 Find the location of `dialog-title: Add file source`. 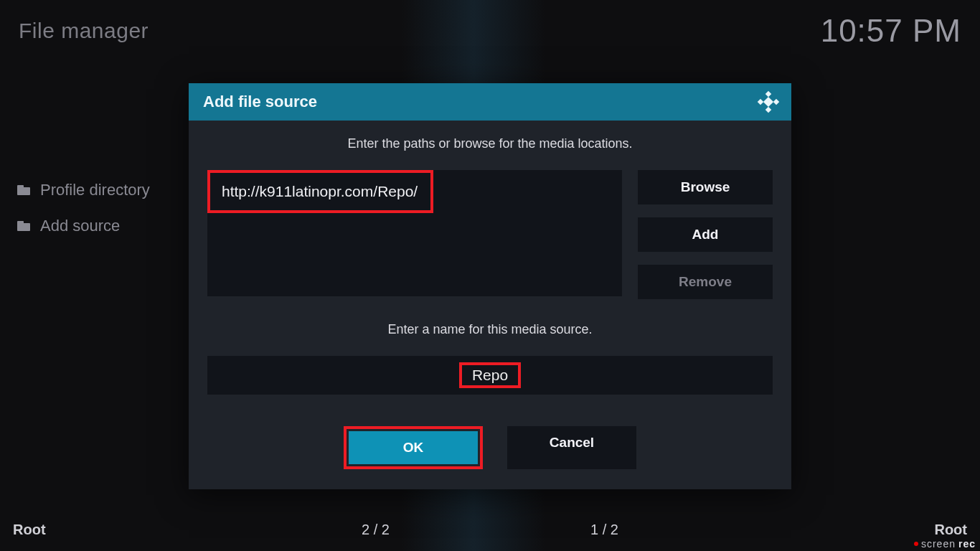

dialog-title: Add file source is located at coordinates (260, 102).